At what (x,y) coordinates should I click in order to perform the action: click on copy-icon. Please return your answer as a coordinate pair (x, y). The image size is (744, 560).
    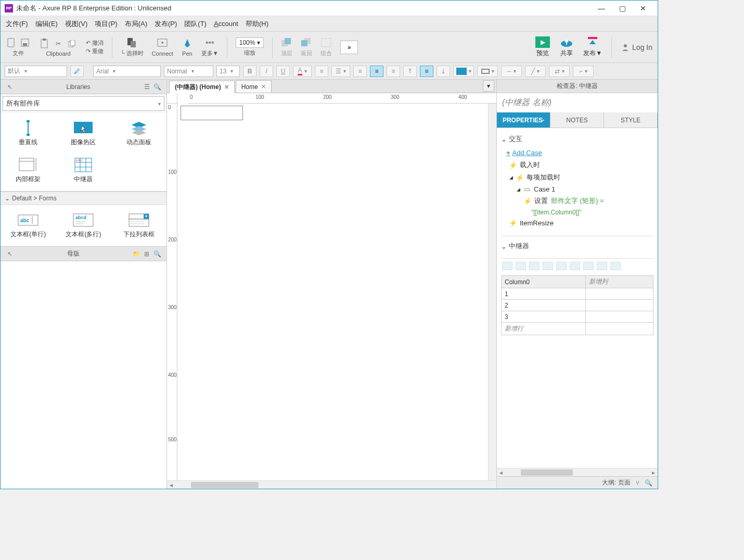
    Looking at the image, I should click on (72, 44).